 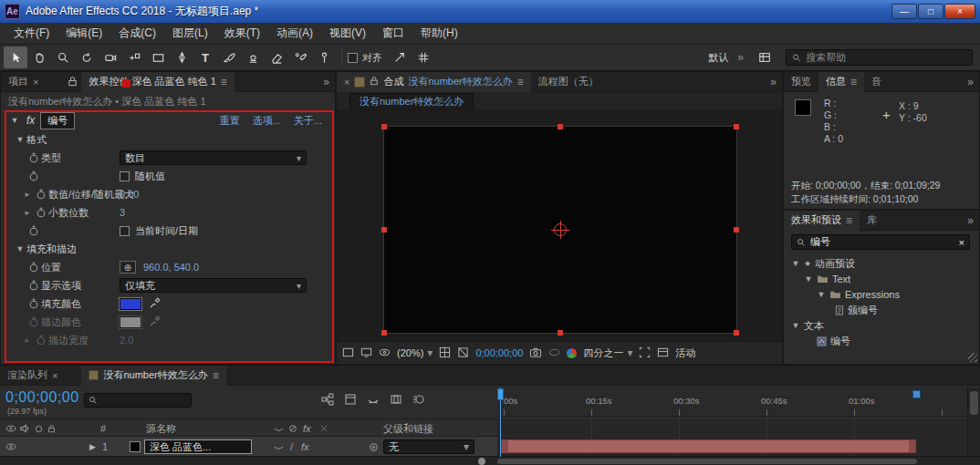 What do you see at coordinates (276, 57) in the screenshot?
I see `eraser-tool-icon` at bounding box center [276, 57].